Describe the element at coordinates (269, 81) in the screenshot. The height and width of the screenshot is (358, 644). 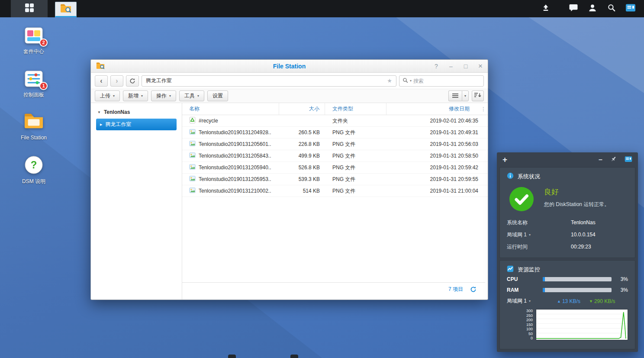
I see `address-path-field: 腾龙工作室 ★` at that location.